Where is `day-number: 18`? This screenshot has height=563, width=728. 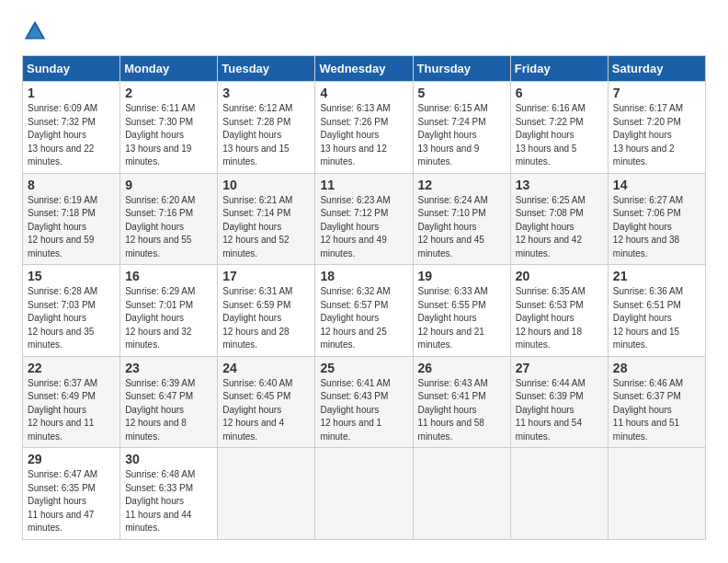 day-number: 18 is located at coordinates (364, 276).